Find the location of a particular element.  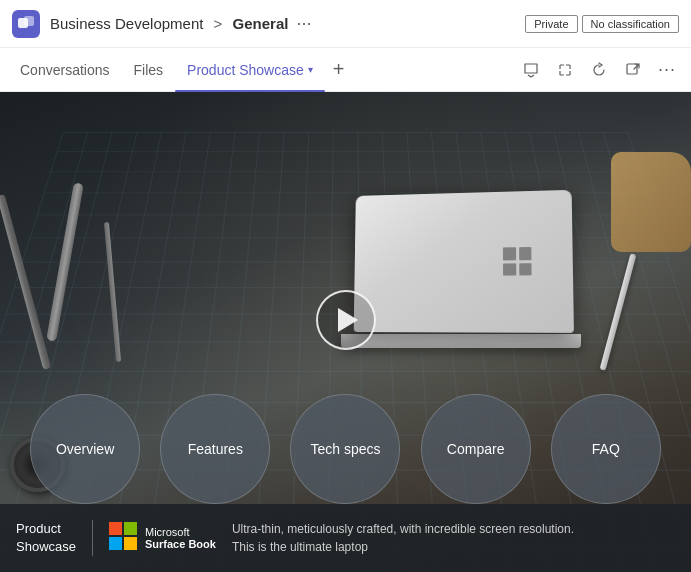

wrench-decoration is located at coordinates (65, 262).